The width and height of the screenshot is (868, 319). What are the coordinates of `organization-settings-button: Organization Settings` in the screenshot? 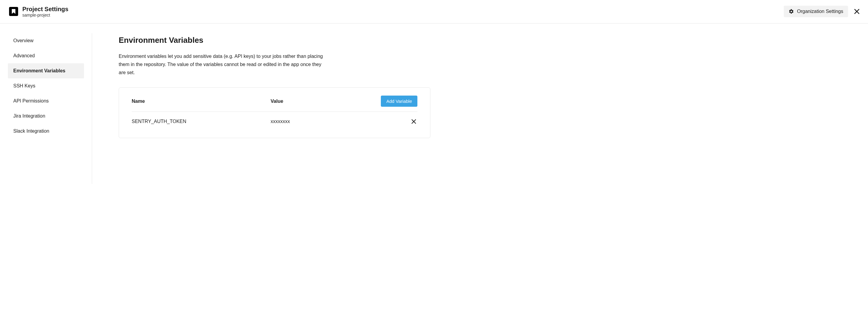 It's located at (816, 11).